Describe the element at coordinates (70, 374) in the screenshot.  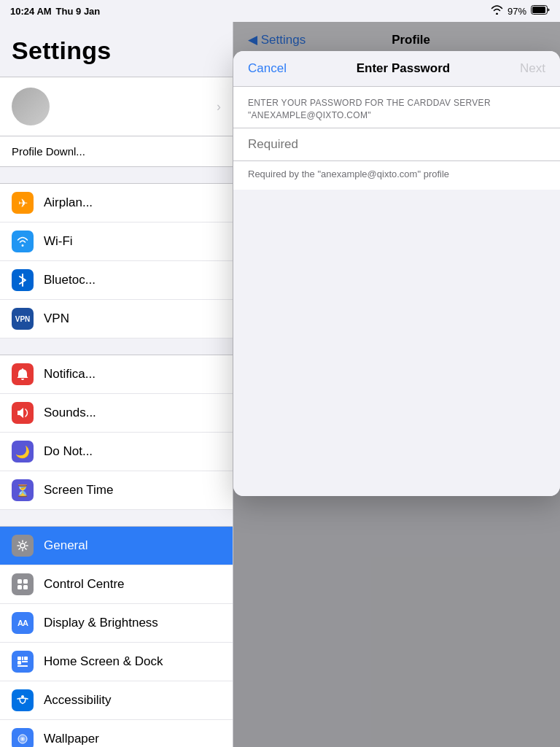
I see `sidebar-item-label: Notifica...` at that location.